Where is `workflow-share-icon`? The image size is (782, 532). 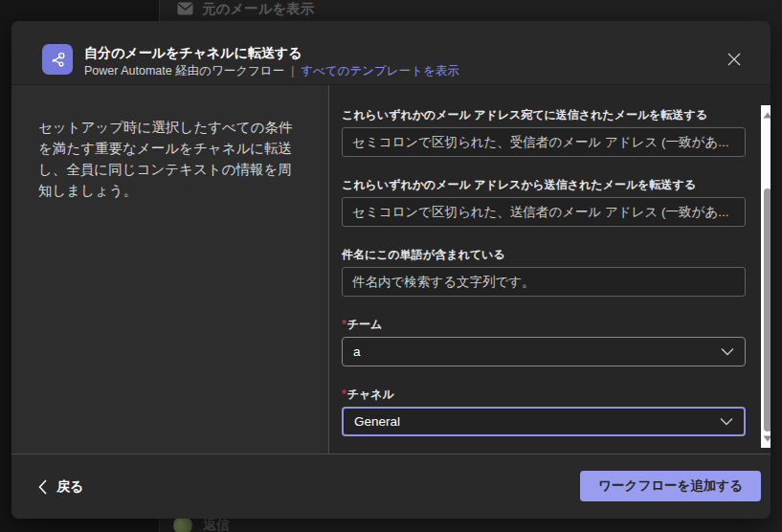 workflow-share-icon is located at coordinates (57, 59).